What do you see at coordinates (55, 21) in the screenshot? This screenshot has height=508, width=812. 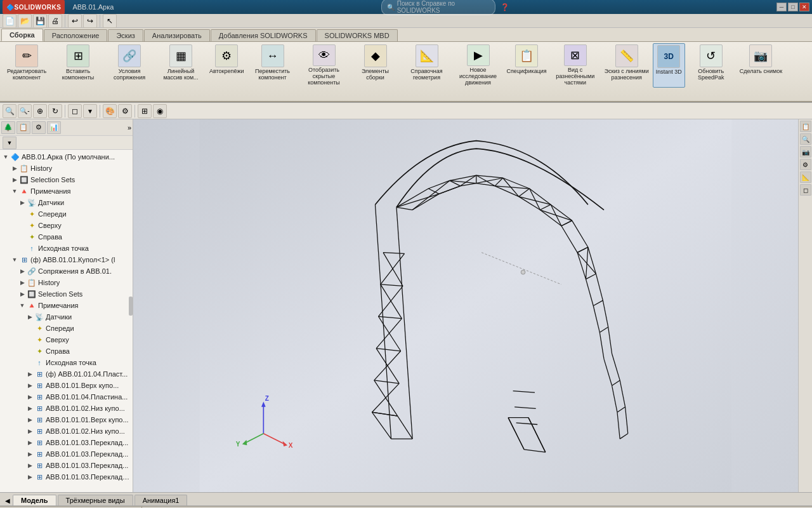 I see `print-btn: 🖨` at bounding box center [55, 21].